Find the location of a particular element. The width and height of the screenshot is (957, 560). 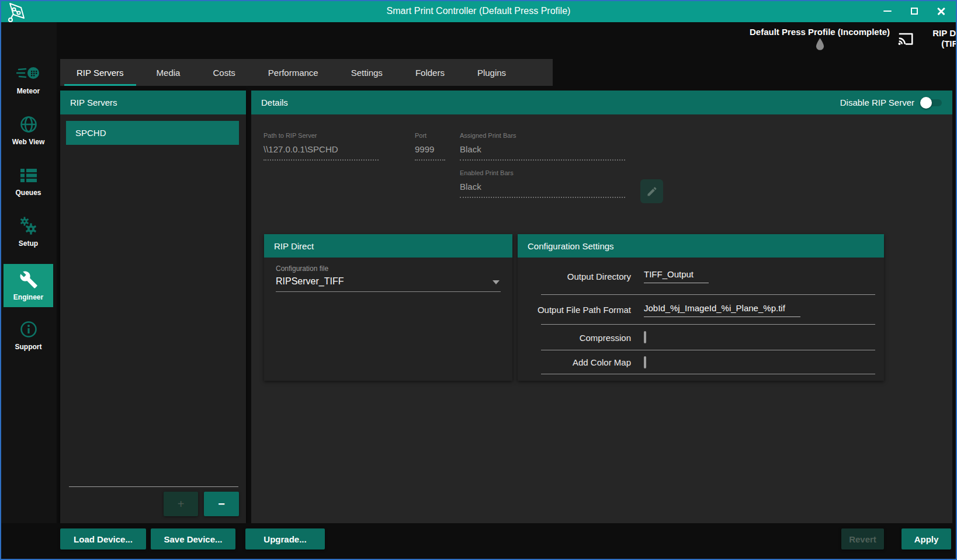

row-divider is located at coordinates (708, 374).